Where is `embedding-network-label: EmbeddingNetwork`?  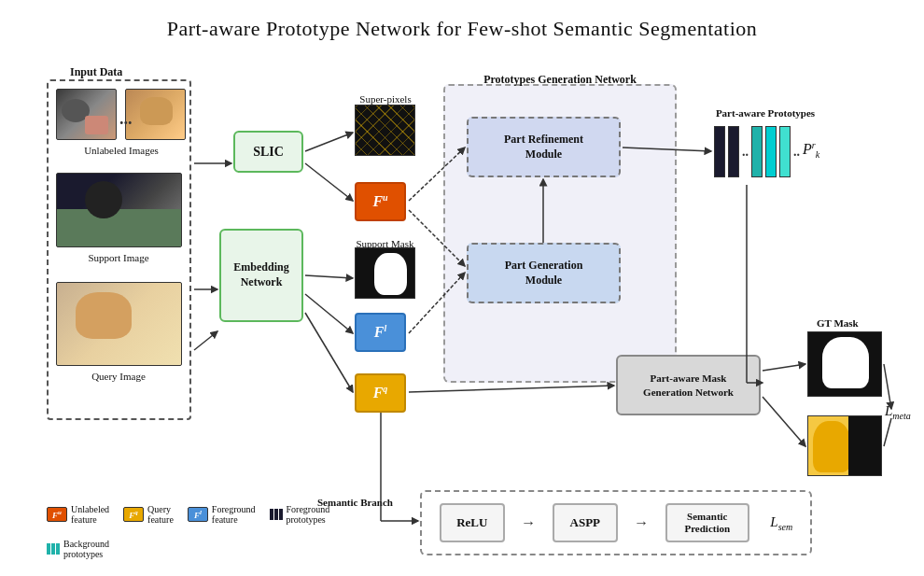 embedding-network-label: EmbeddingNetwork is located at coordinates (261, 274).